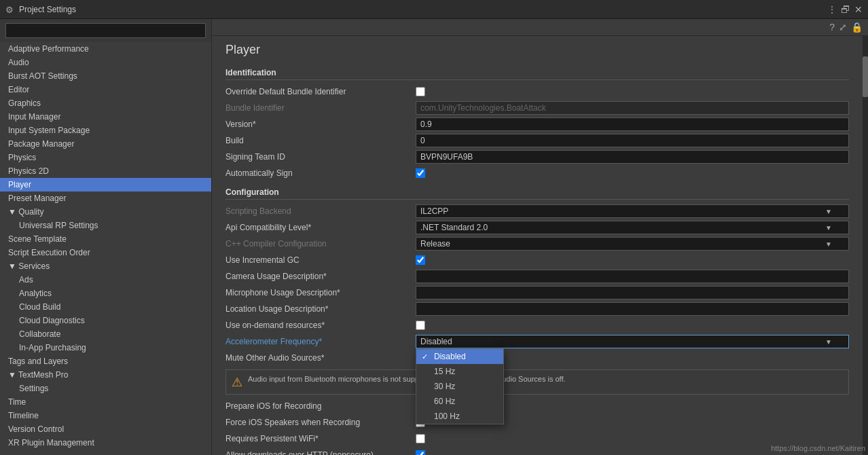  I want to click on help-icon: ?, so click(832, 27).